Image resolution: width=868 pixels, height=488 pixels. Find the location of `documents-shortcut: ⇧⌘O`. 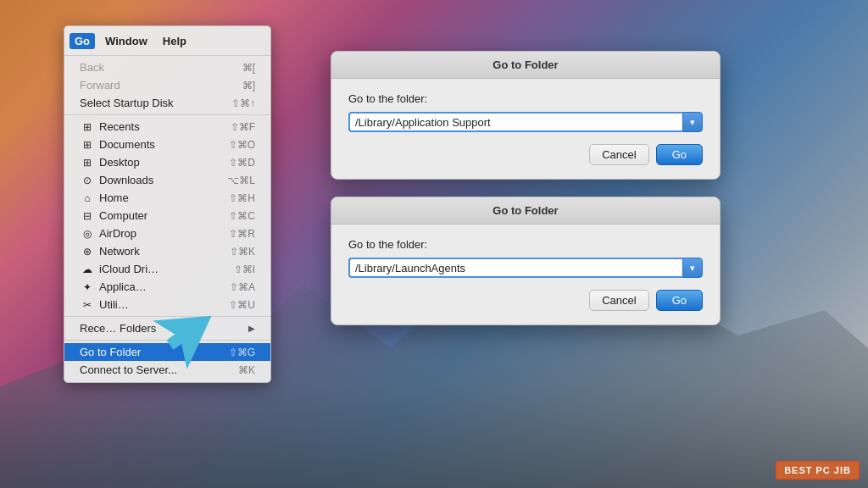

documents-shortcut: ⇧⌘O is located at coordinates (242, 145).